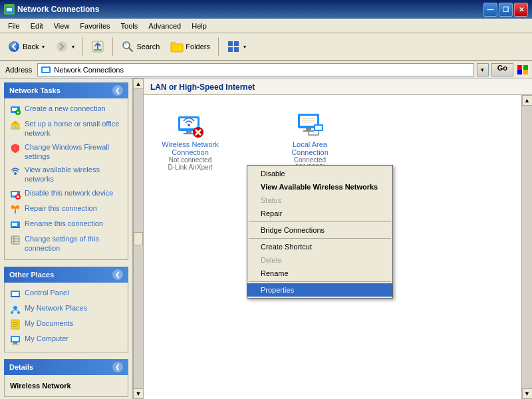  I want to click on right-scroll-down: ▼, so click(527, 394).